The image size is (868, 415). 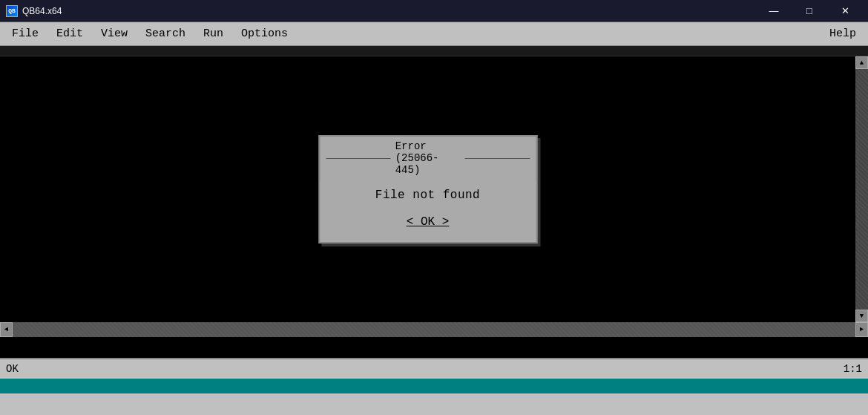 What do you see at coordinates (12, 11) in the screenshot?
I see `app-icon: QB` at bounding box center [12, 11].